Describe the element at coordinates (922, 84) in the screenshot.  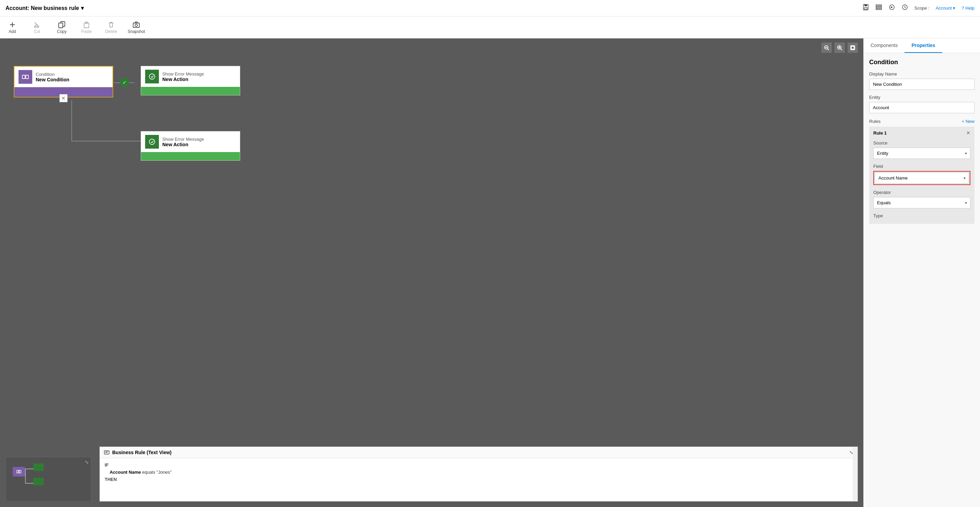
I see `display-name-input` at that location.